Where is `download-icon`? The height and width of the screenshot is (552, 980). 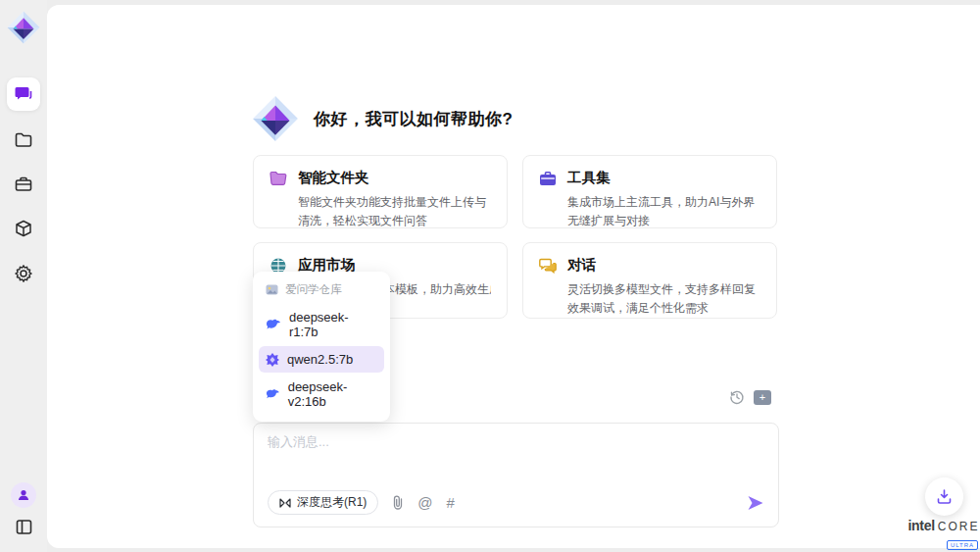
download-icon is located at coordinates (945, 496).